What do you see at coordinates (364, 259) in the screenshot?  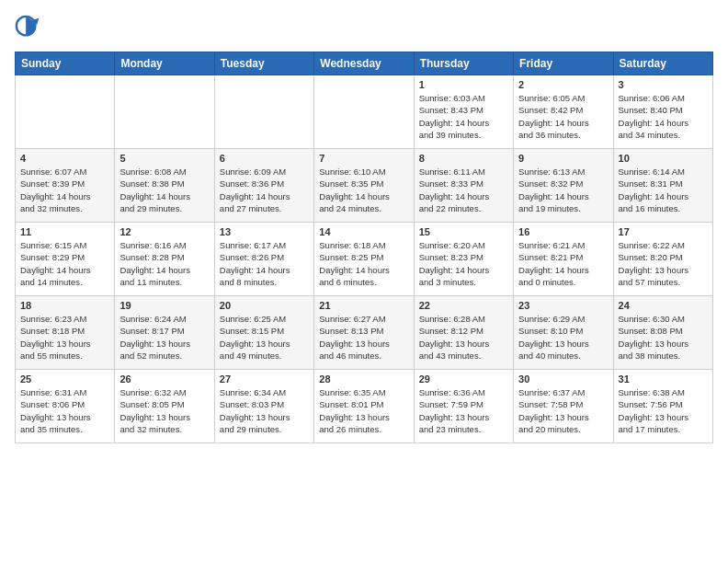 I see `calendar-week-3: 11Sunrise: 6:15 AM Sunset: 8:29 PM Dayli…` at bounding box center [364, 259].